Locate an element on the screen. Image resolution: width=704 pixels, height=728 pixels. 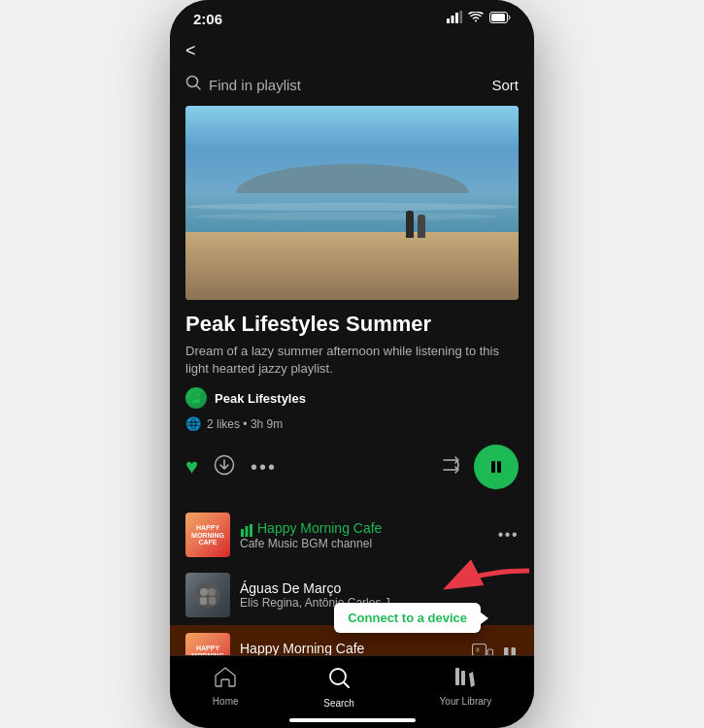
track-item: Águas De Março Elis Regina, Antônio Carl… is located at coordinates (352, 595).